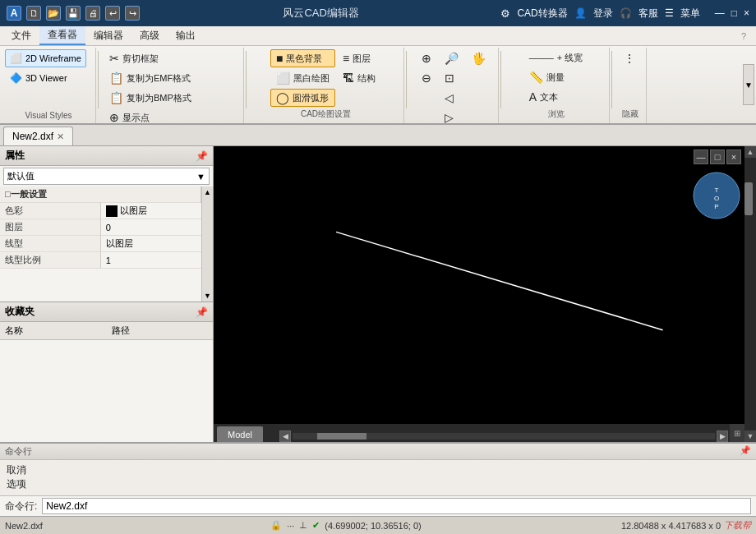  I want to click on fav-col-name: 名称, so click(53, 331).